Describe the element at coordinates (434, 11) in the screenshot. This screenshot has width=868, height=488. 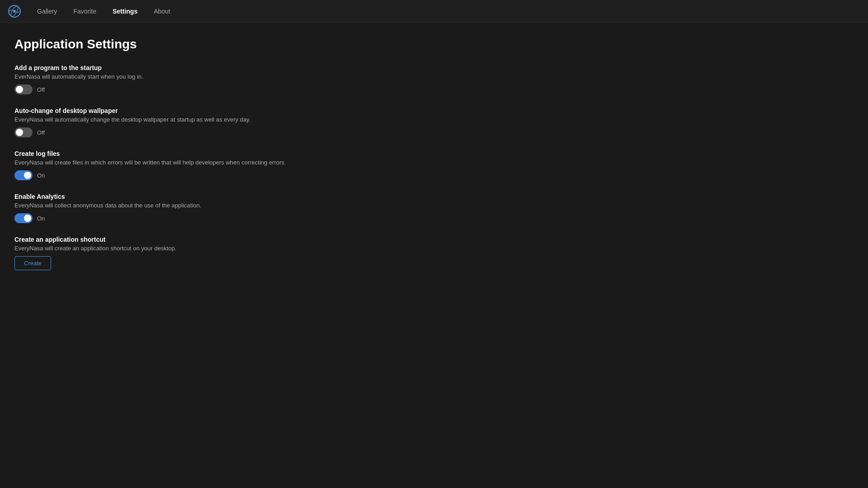
I see `navbar: Gallery Favorite Settings About` at that location.